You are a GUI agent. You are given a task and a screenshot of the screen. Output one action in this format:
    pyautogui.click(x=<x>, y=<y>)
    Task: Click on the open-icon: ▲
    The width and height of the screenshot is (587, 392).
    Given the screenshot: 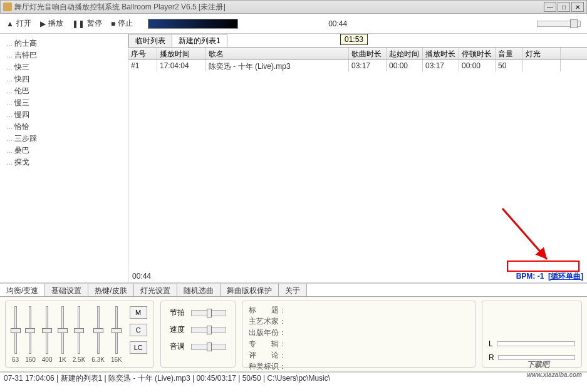 What is the action you would take?
    pyautogui.click(x=10, y=24)
    